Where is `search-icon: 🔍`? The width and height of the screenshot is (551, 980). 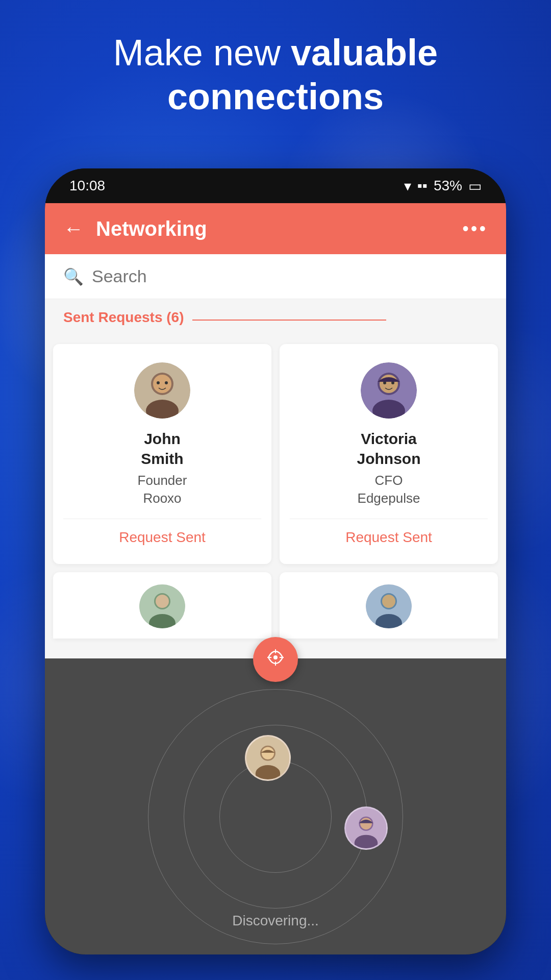 search-icon: 🔍 is located at coordinates (73, 277).